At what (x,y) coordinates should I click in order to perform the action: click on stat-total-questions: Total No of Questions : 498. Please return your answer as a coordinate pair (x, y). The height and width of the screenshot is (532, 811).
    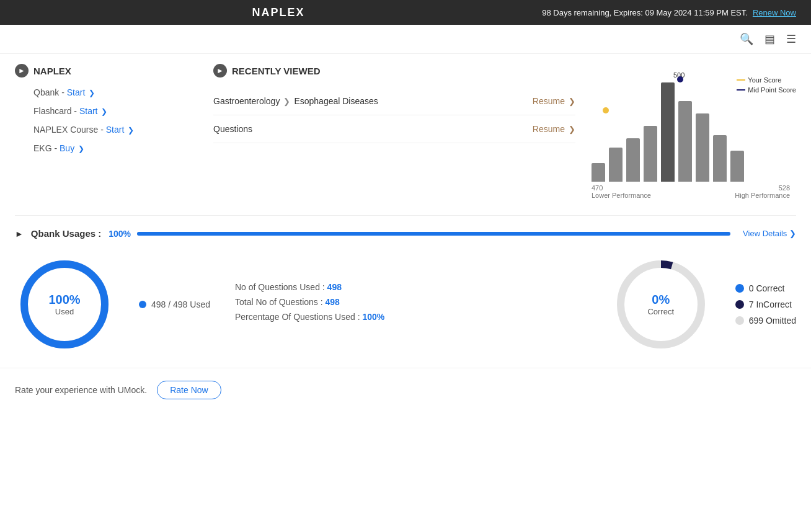
    Looking at the image, I should click on (410, 302).